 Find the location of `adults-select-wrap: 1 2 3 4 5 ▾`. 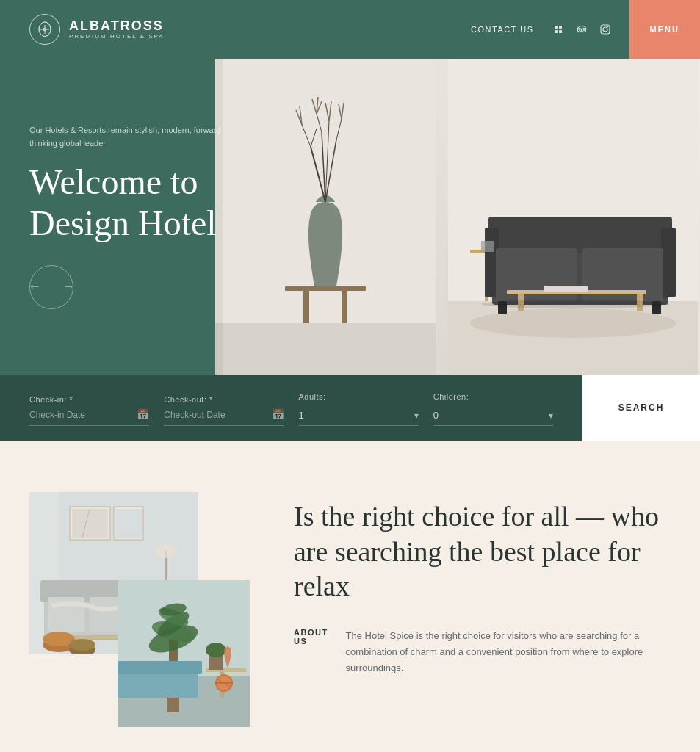

adults-select-wrap: 1 2 3 4 5 ▾ is located at coordinates (358, 416).